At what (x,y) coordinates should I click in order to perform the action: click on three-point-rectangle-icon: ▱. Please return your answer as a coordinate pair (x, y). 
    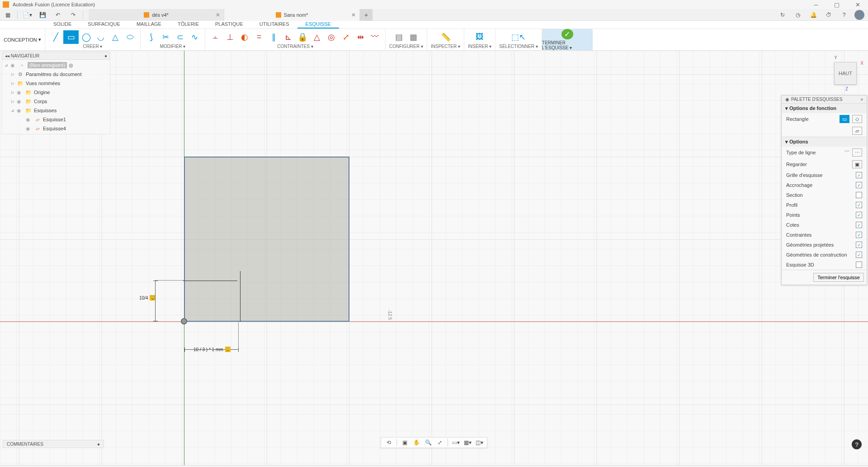
    Looking at the image, I should click on (857, 131).